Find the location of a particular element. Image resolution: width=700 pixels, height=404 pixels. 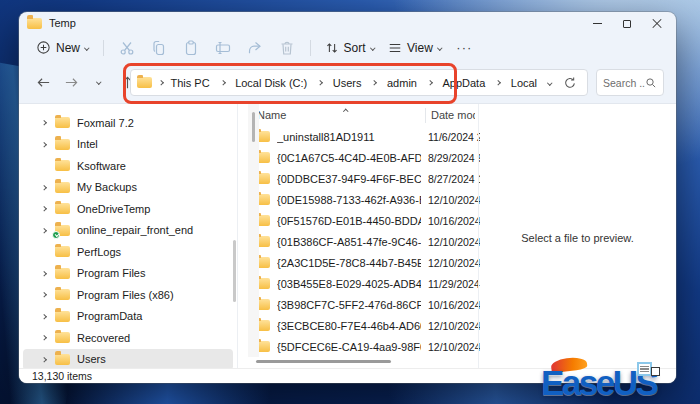

file-row: {0C1A67C5-4C4D-4E0B-AFDD-0999EB355... 8/… is located at coordinates (358, 158).